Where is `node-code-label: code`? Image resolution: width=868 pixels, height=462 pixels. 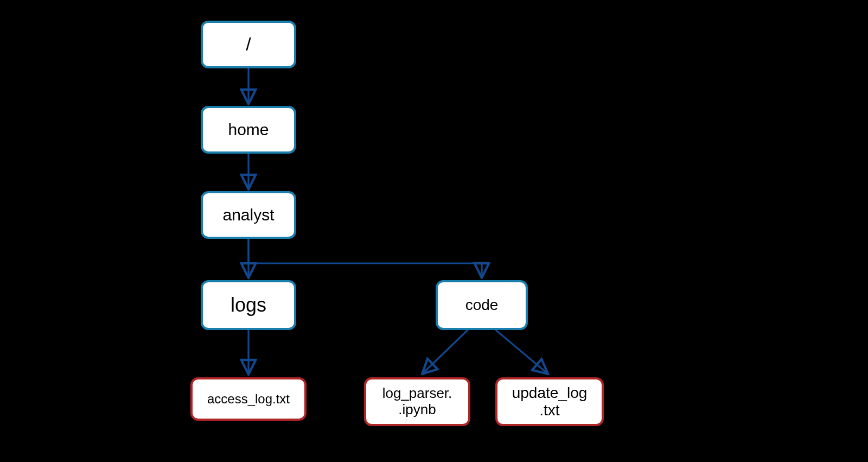
node-code-label: code is located at coordinates (482, 305).